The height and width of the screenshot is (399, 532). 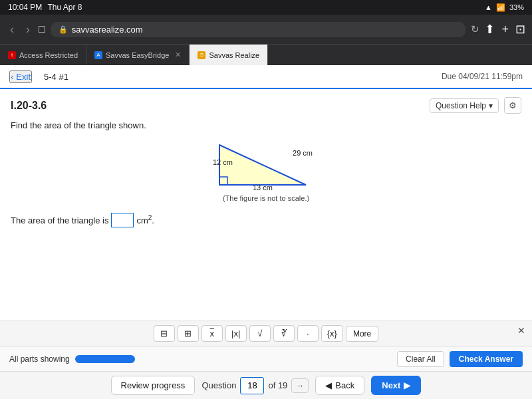 I want to click on divide-btn: ⊟, so click(x=164, y=334).